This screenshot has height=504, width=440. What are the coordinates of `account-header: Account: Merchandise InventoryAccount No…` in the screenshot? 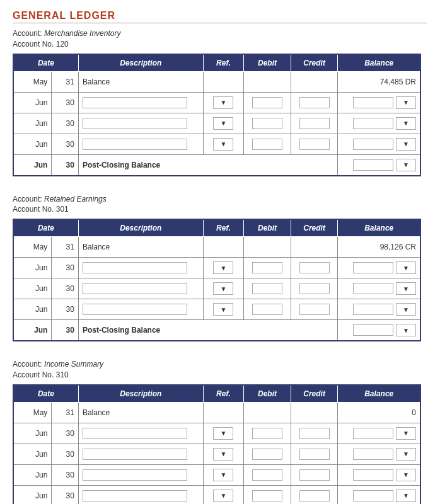 It's located at (220, 39).